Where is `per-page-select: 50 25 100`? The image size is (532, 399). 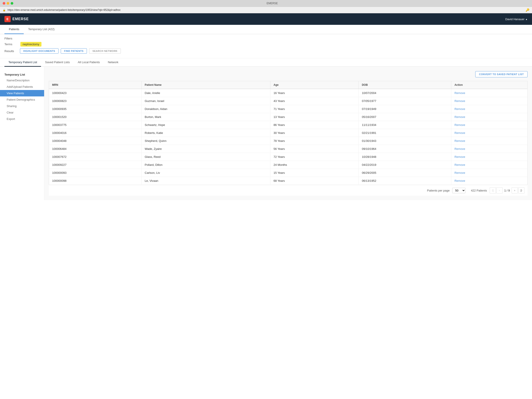 per-page-select: 50 25 100 is located at coordinates (459, 190).